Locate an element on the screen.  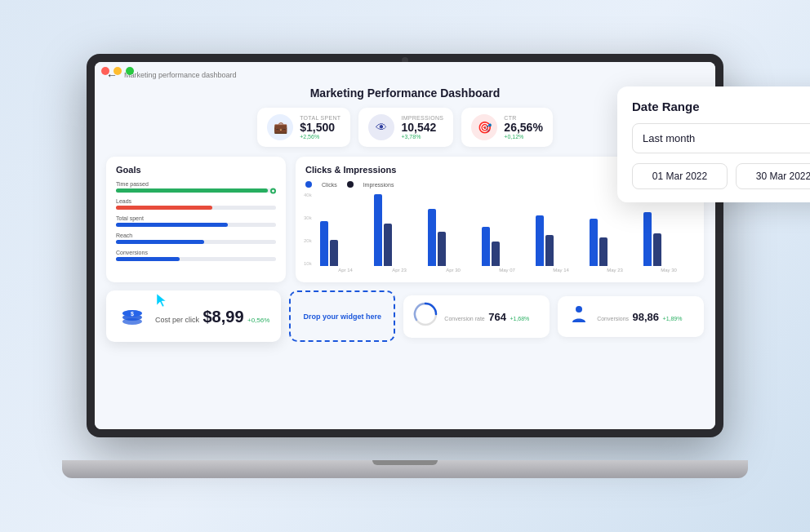
kpi-change-impressions: +3,78% is located at coordinates (422, 137).